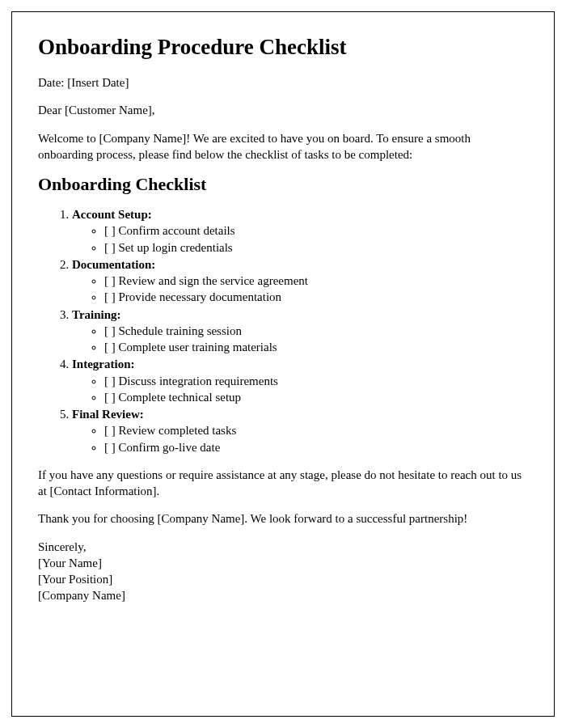  I want to click on section-title: Final Review:, so click(108, 414).